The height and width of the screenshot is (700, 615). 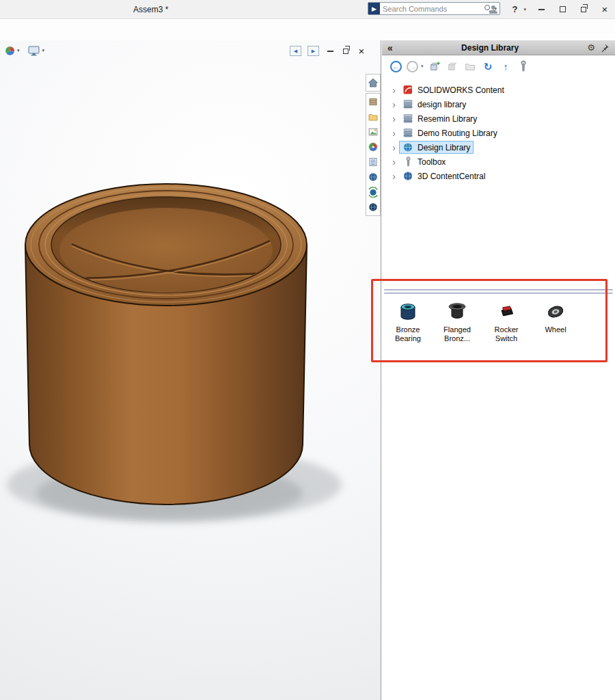 What do you see at coordinates (440, 119) in the screenshot?
I see `tree-row-body: Resemin Library` at bounding box center [440, 119].